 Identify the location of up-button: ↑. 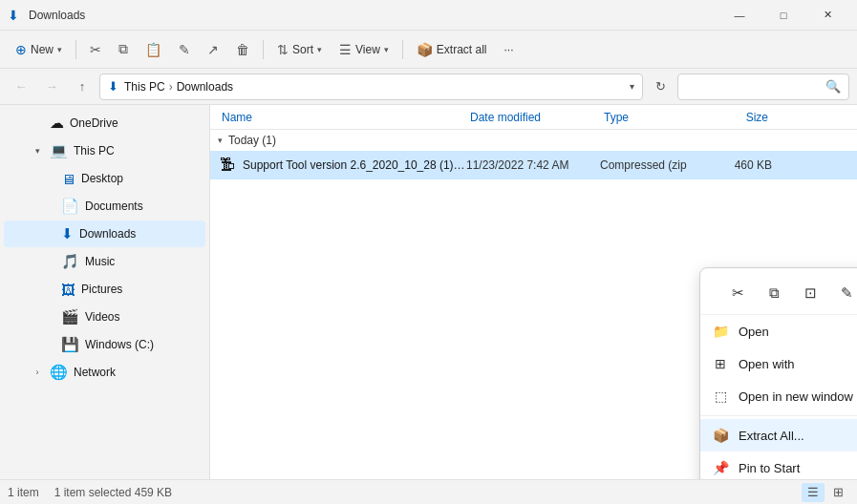
(82, 87).